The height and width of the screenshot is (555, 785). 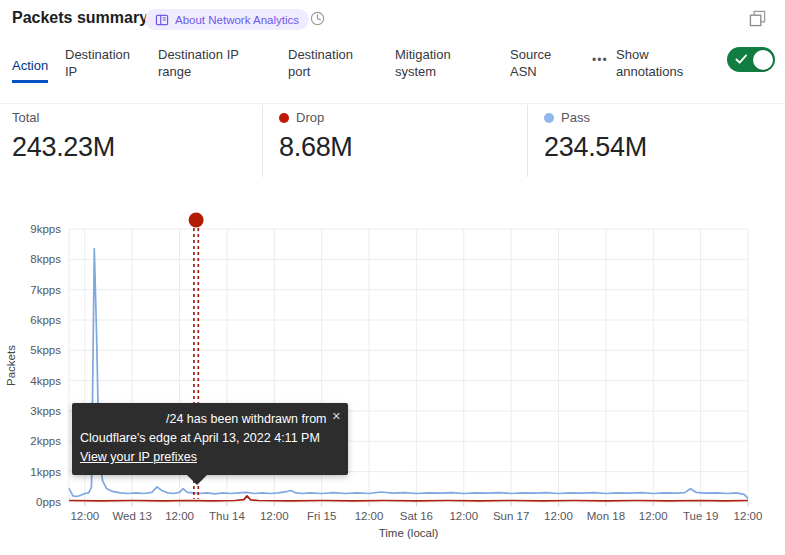 What do you see at coordinates (408, 498) in the screenshot?
I see `series-line-drop` at bounding box center [408, 498].